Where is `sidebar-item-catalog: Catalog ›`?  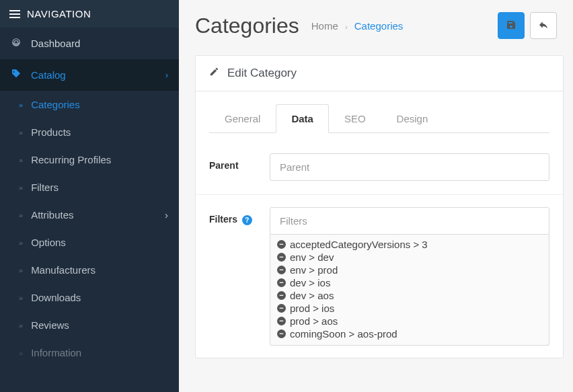 sidebar-item-catalog: Catalog › is located at coordinates (89, 75).